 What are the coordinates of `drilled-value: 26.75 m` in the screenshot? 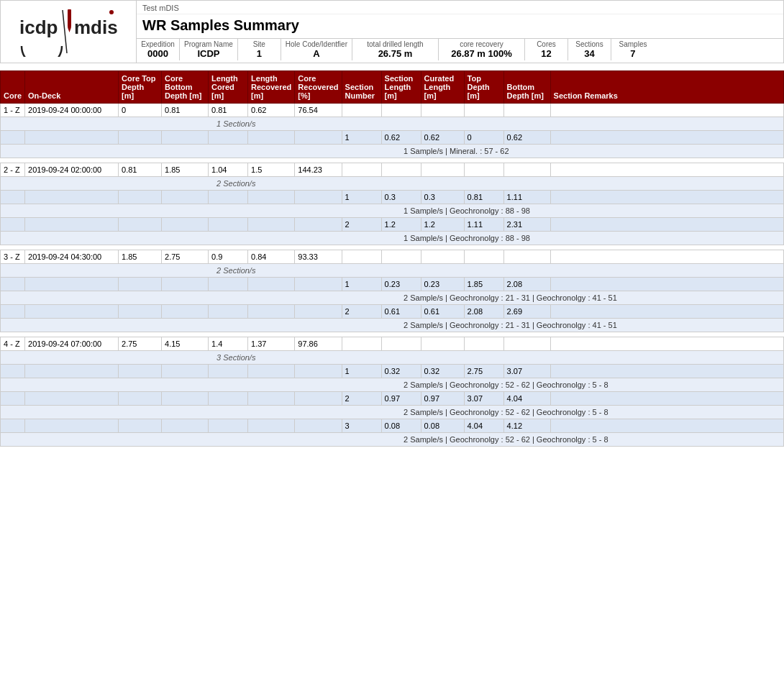 It's located at (396, 53).